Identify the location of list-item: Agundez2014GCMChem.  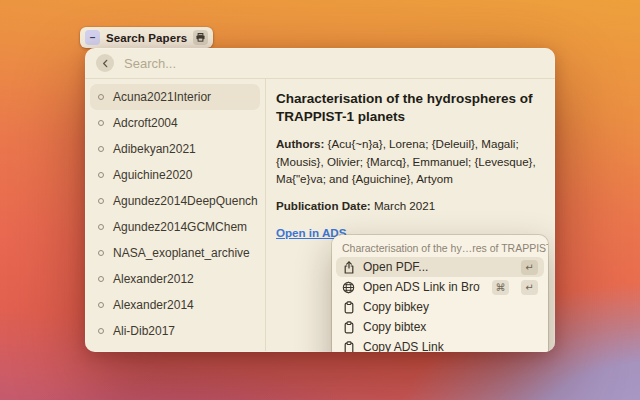
(175, 227).